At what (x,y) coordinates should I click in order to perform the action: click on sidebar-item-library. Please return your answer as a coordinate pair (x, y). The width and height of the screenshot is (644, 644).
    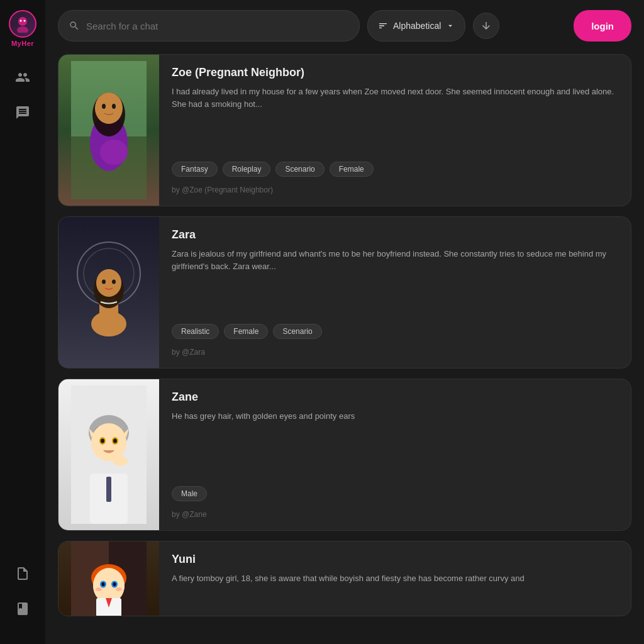
    Looking at the image, I should click on (23, 609).